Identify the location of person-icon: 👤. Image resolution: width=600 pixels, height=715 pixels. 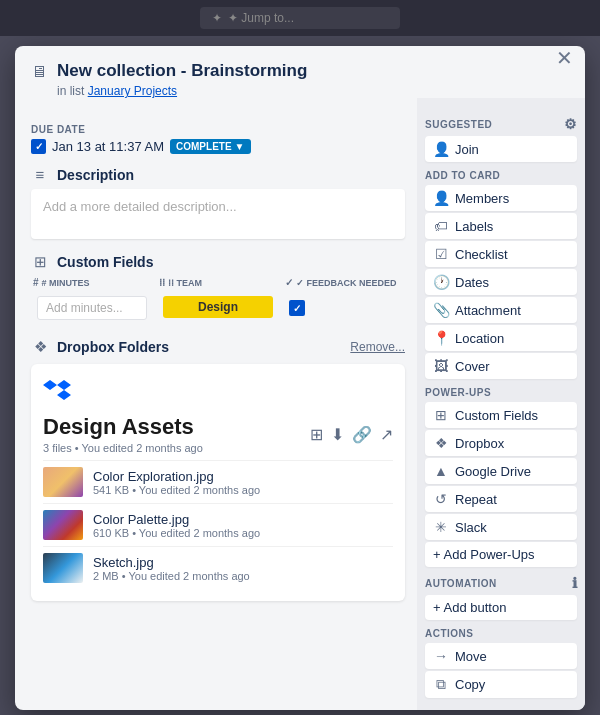
(441, 149).